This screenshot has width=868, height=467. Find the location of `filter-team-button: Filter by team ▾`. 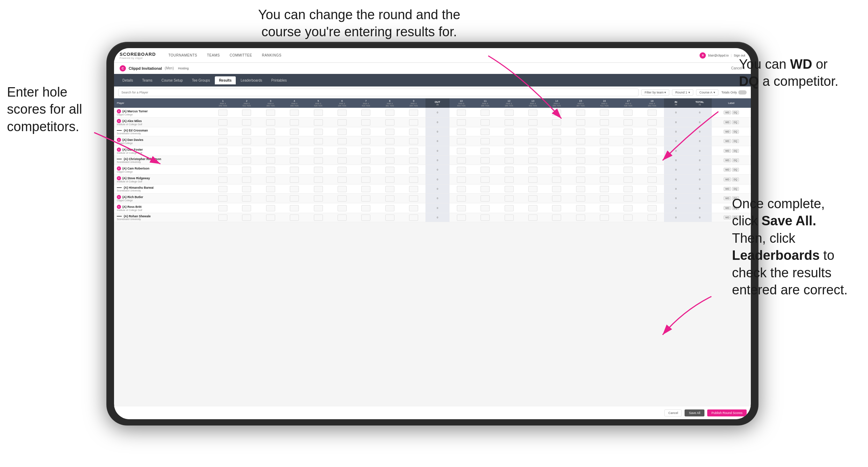

filter-team-button: Filter by team ▾ is located at coordinates (655, 92).